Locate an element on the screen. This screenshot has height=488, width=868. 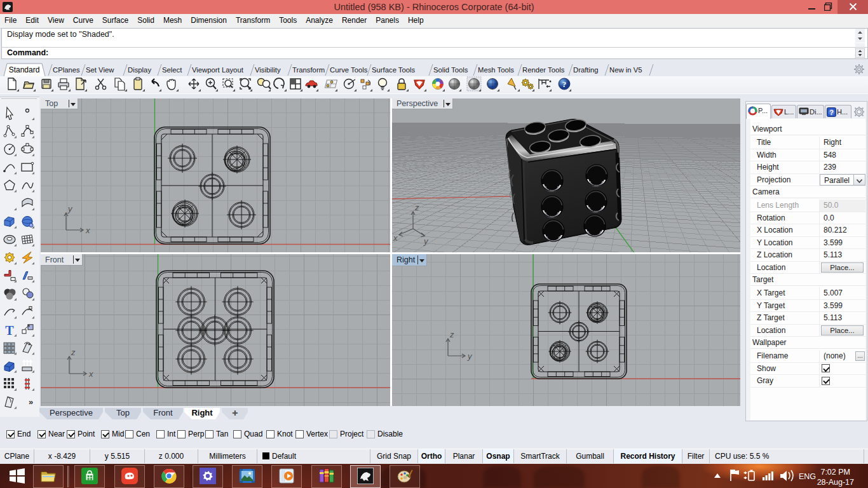
svg-text: Surface Tools is located at coordinates (394, 70).